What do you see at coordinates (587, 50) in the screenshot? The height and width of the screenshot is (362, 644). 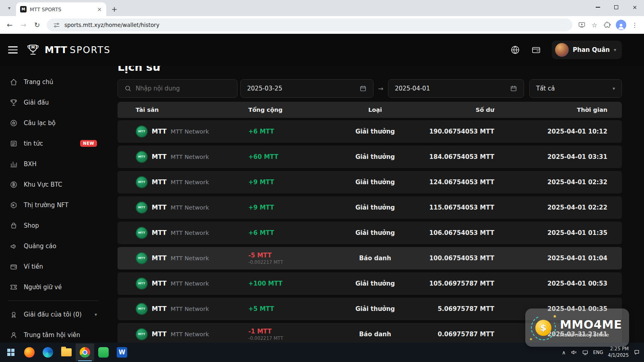 I see `user-menu: Phan Quân ▾` at bounding box center [587, 50].